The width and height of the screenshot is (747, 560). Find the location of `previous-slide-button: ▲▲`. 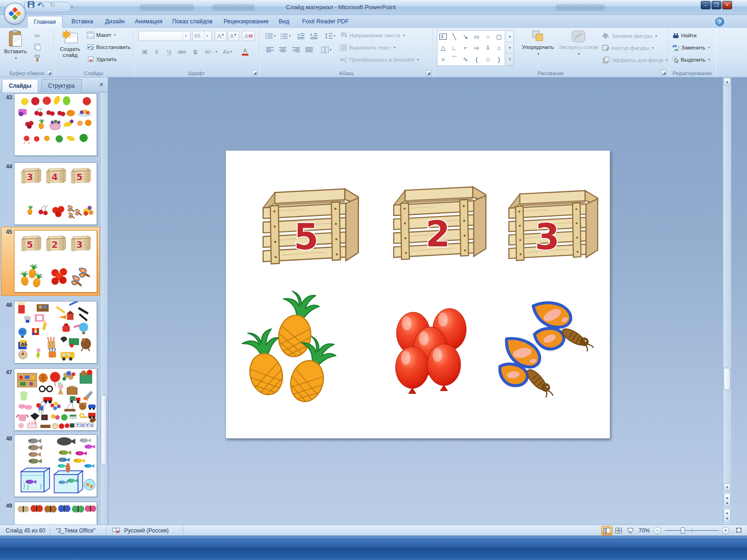

previous-slide-button: ▲▲ is located at coordinates (727, 500).